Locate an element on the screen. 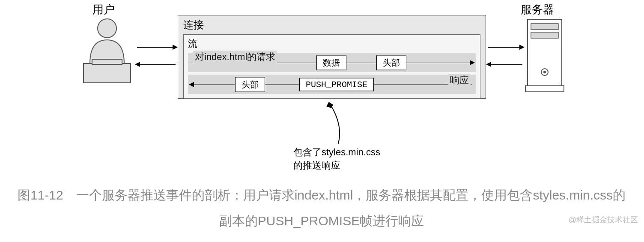  response-node-push-promise: PUSH_PROMISE is located at coordinates (337, 84).